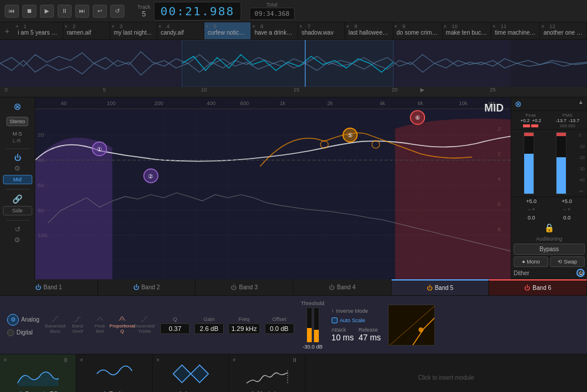 Image resolution: width=587 pixels, height=392 pixels. I want to click on band6-power-icon: ⏻, so click(527, 288).